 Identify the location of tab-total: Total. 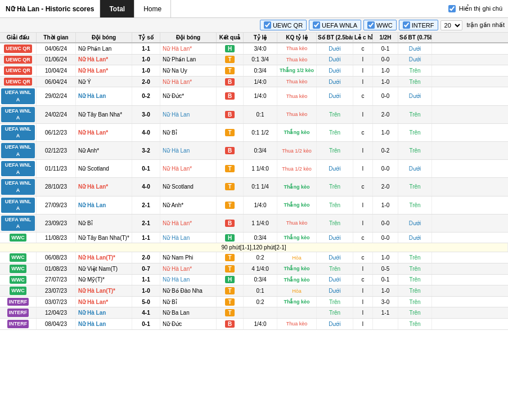
(117, 9).